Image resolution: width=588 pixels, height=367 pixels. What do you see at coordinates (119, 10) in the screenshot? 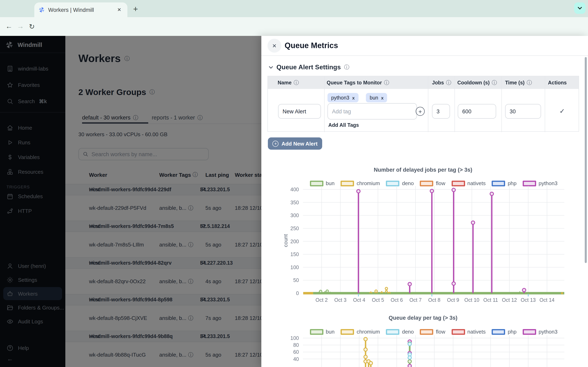
I see `tab-close-icon: ✕` at bounding box center [119, 10].